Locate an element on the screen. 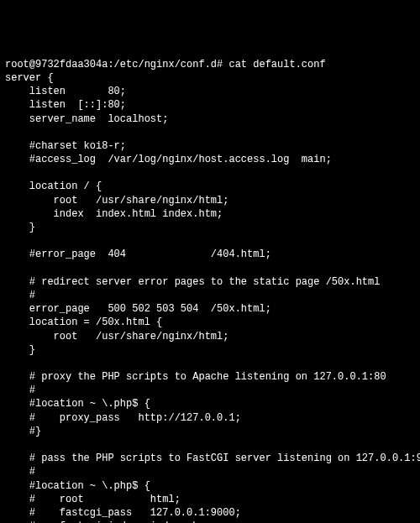 This screenshot has width=420, height=523. output-line: index index.html index.htm; is located at coordinates (210, 214).